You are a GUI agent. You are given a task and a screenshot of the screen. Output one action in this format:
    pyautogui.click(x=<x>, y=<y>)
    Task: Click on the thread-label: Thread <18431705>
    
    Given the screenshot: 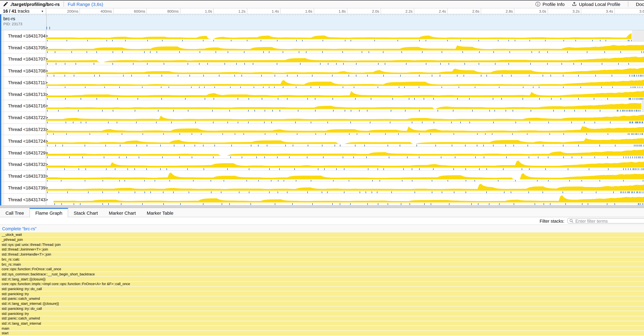 What is the action you would take?
    pyautogui.click(x=25, y=48)
    